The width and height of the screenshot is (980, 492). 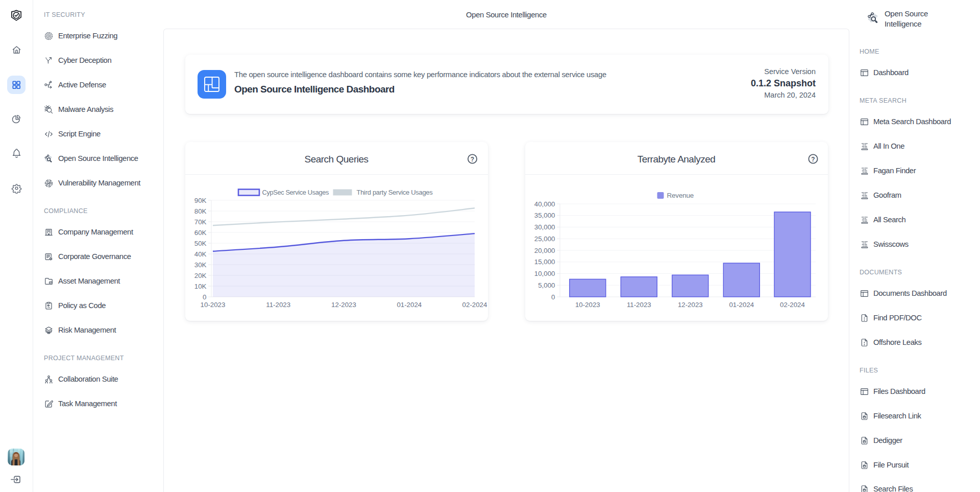 What do you see at coordinates (545, 227) in the screenshot?
I see `svg-text: 30,000` at bounding box center [545, 227].